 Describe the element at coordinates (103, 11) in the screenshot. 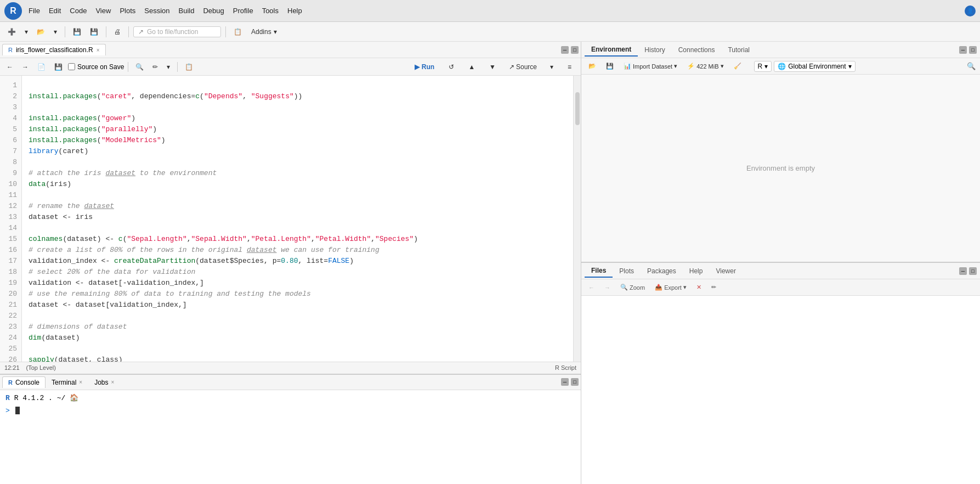

I see `menu-view: View` at that location.